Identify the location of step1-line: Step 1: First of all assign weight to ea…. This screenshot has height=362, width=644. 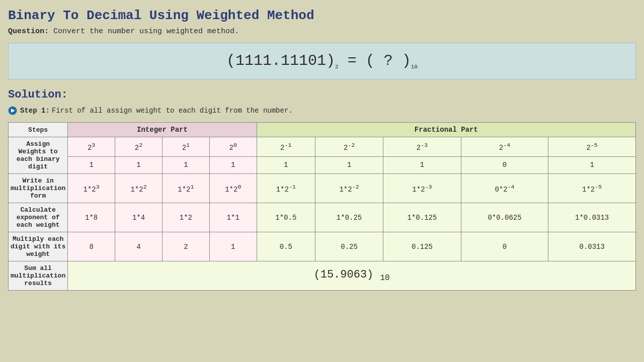
(322, 111).